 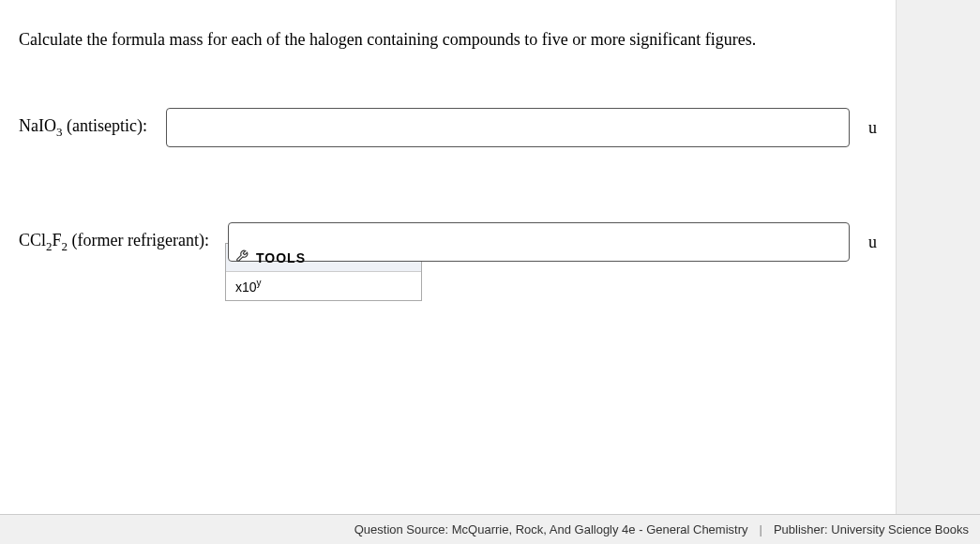 What do you see at coordinates (872, 242) in the screenshot?
I see `unit-label-ccl2f2: u` at bounding box center [872, 242].